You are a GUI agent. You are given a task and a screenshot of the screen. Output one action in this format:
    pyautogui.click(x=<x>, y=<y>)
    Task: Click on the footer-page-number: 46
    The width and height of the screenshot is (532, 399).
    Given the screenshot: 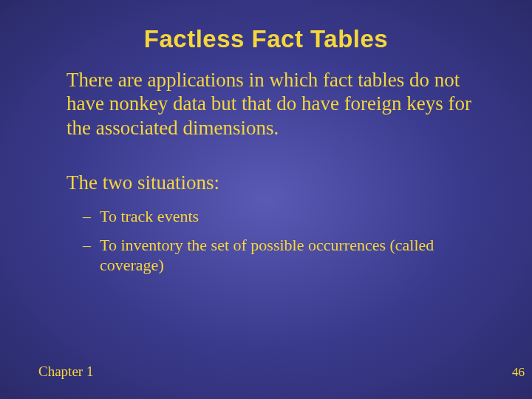 What is the action you would take?
    pyautogui.click(x=519, y=372)
    